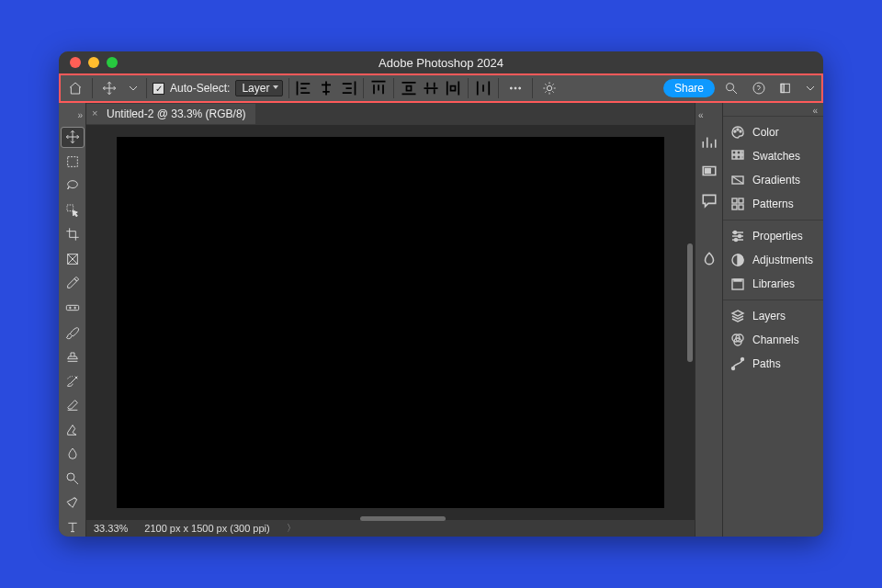  What do you see at coordinates (73, 162) in the screenshot?
I see `marquee-tool` at bounding box center [73, 162].